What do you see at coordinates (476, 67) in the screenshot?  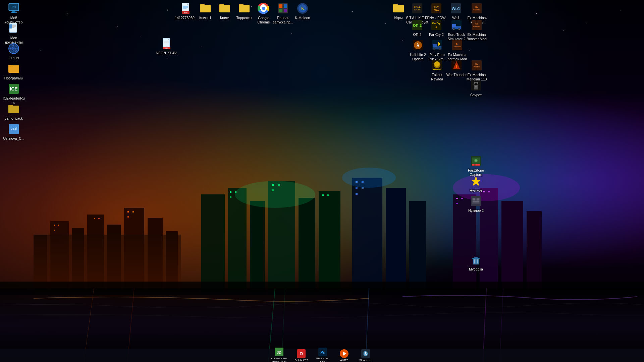 I see `svg-text: Meridian` at bounding box center [476, 67].